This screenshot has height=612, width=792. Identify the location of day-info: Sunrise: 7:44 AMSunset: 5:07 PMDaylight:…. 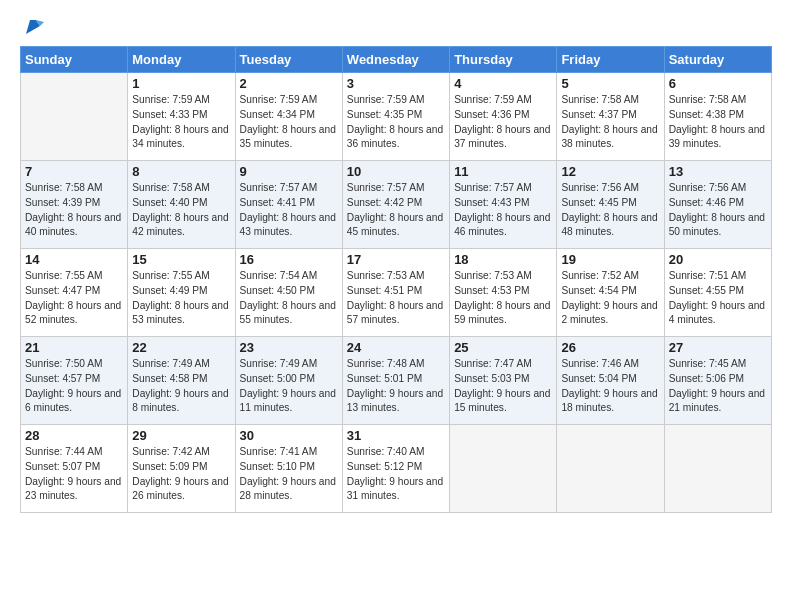
(74, 474).